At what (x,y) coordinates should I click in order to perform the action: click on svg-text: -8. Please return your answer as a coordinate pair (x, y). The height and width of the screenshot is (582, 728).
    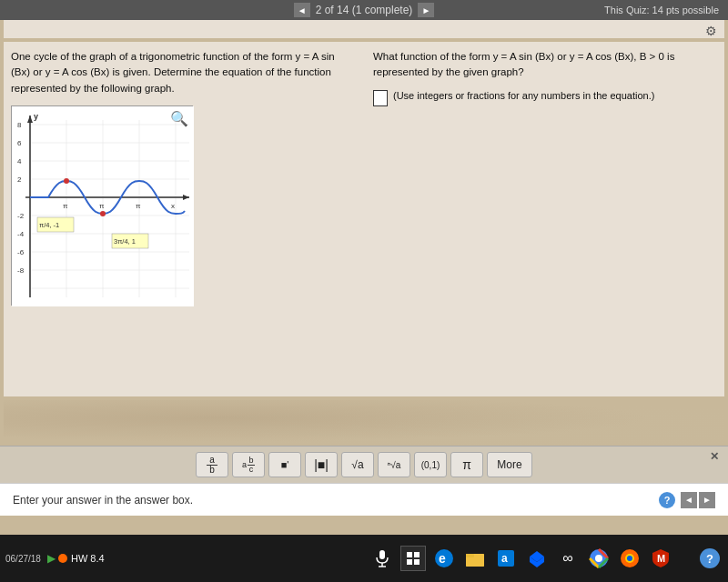
    Looking at the image, I should click on (21, 271).